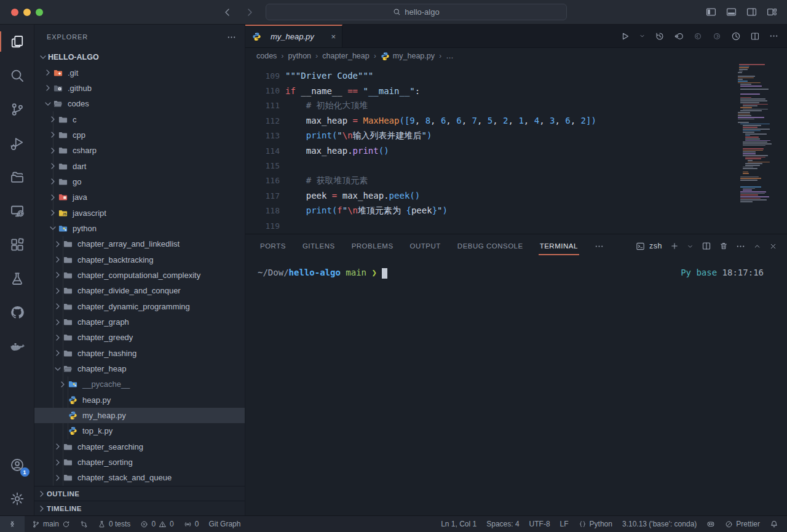  I want to click on folder-item--github: .github, so click(140, 89).